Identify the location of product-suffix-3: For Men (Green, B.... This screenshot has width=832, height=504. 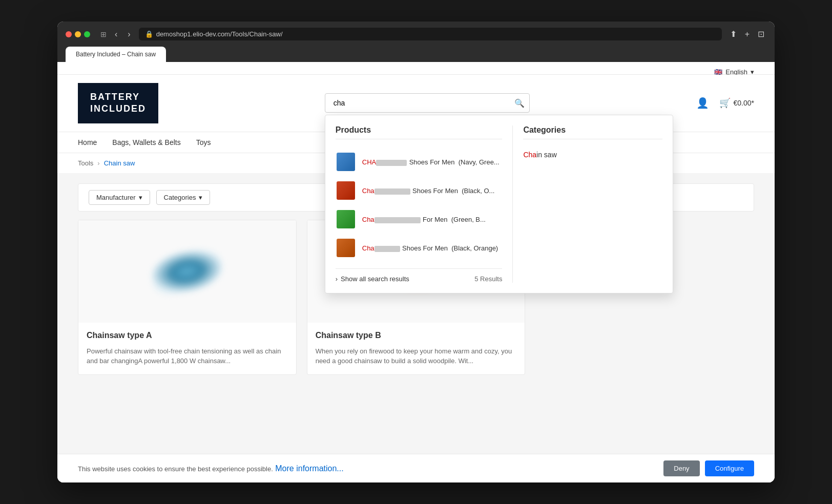
(454, 219).